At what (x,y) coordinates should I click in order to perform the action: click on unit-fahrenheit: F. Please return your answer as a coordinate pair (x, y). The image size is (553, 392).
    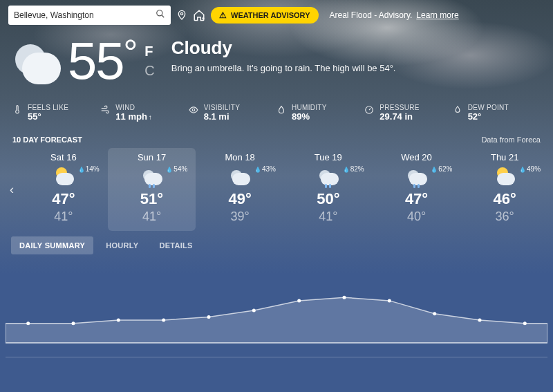
    Looking at the image, I should click on (149, 51).